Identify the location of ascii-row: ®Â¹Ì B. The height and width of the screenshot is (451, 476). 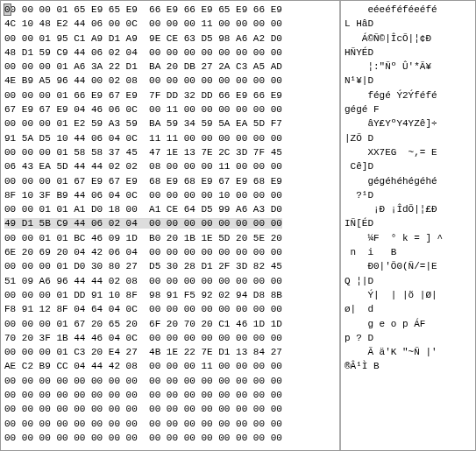
(409, 366).